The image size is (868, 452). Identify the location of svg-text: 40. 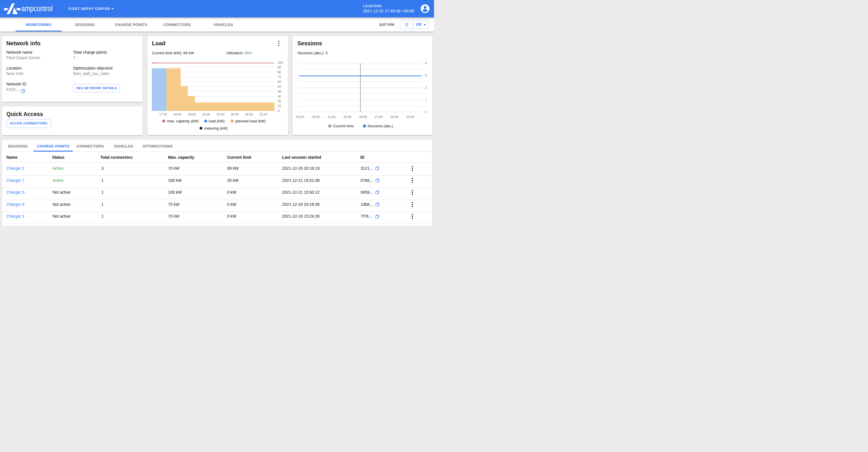
(279, 91).